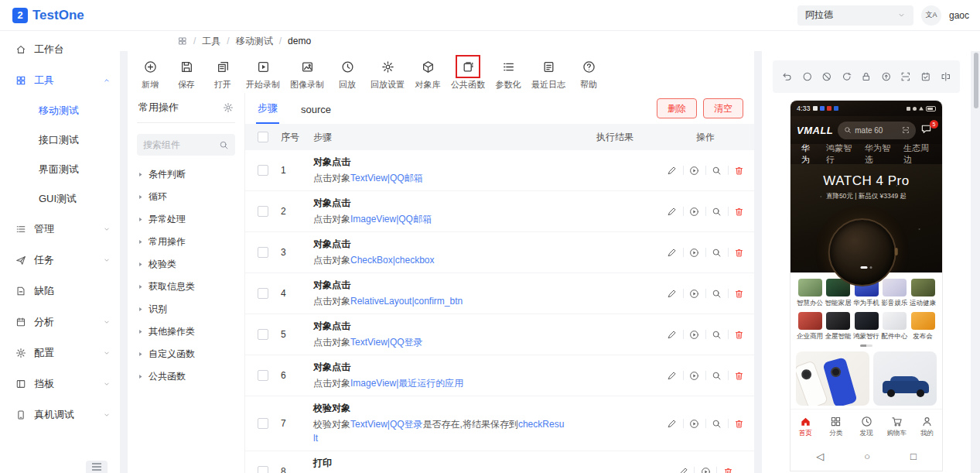  Describe the element at coordinates (186, 265) in the screenshot. I see `tree-group-verify: 校验类` at that location.